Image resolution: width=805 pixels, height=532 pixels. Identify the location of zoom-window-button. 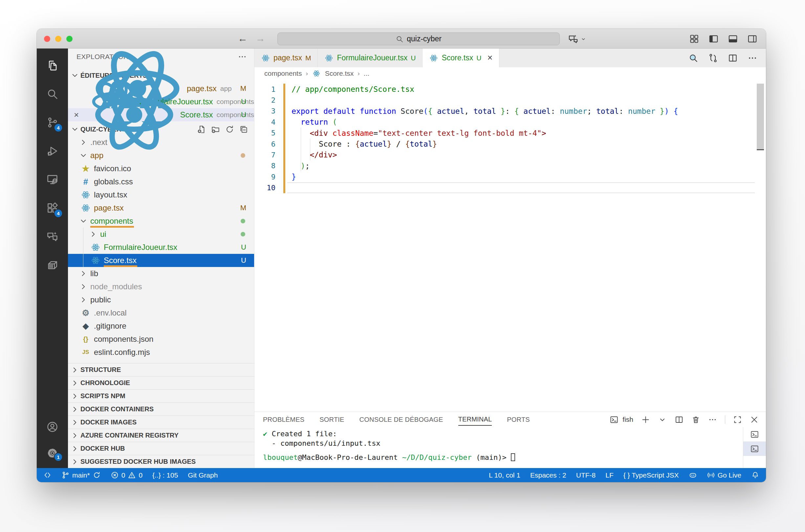
(69, 39).